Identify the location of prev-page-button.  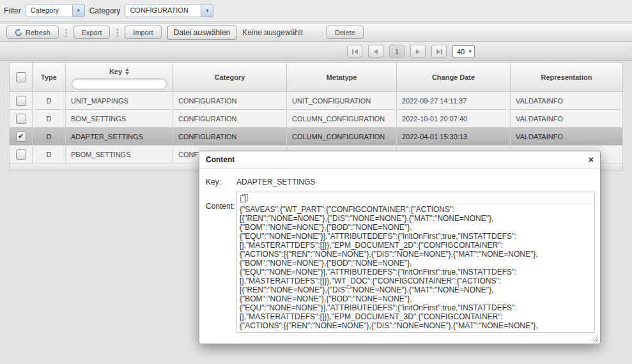
(376, 51).